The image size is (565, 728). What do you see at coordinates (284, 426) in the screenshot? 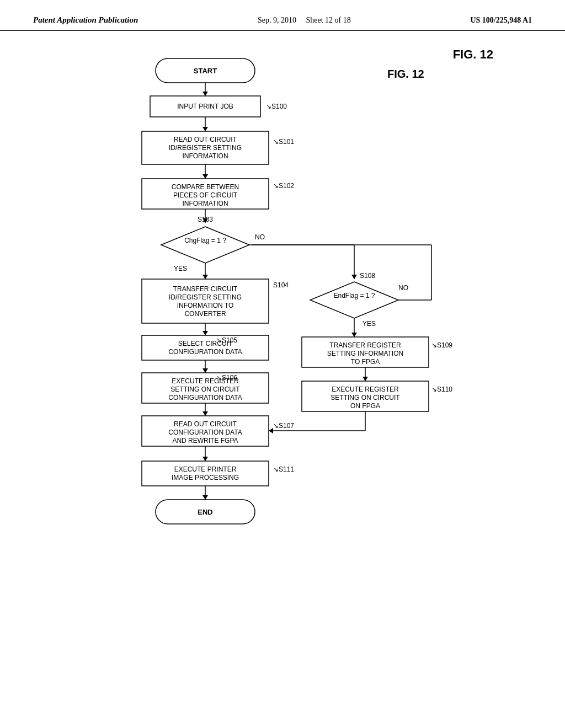
I see `s107-step: ↘S107` at bounding box center [284, 426].